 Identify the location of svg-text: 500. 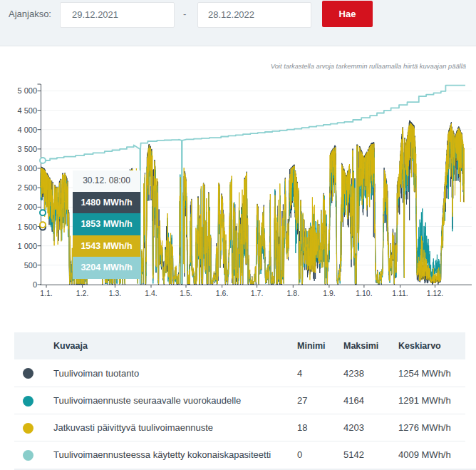
(31, 265).